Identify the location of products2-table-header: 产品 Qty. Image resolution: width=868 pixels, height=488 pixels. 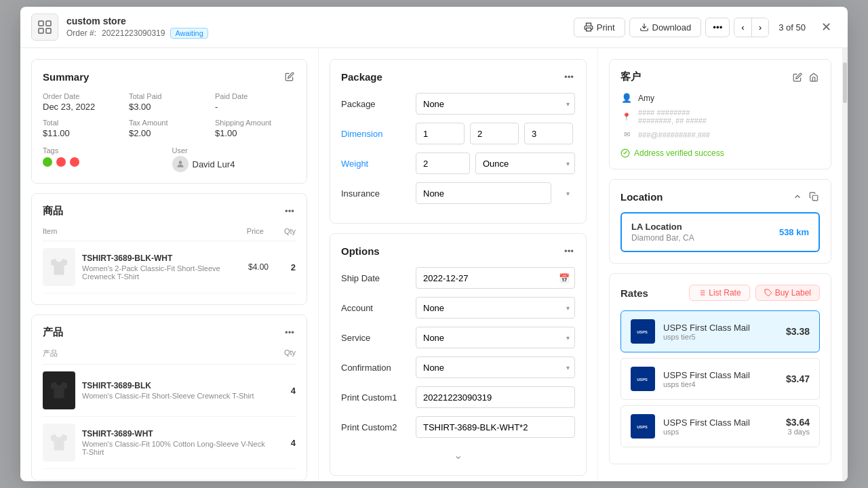
(170, 357).